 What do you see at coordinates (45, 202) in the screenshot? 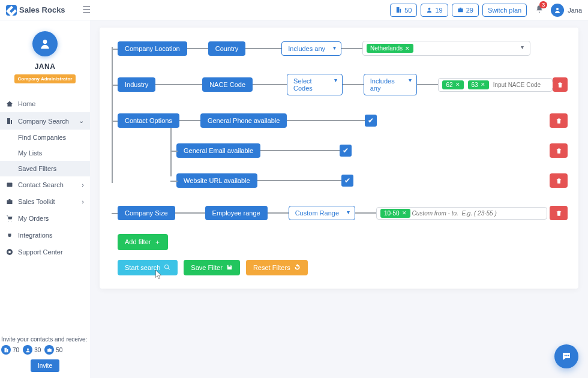
I see `nav-sales-toolkit: Sales Toolkit›` at bounding box center [45, 202].